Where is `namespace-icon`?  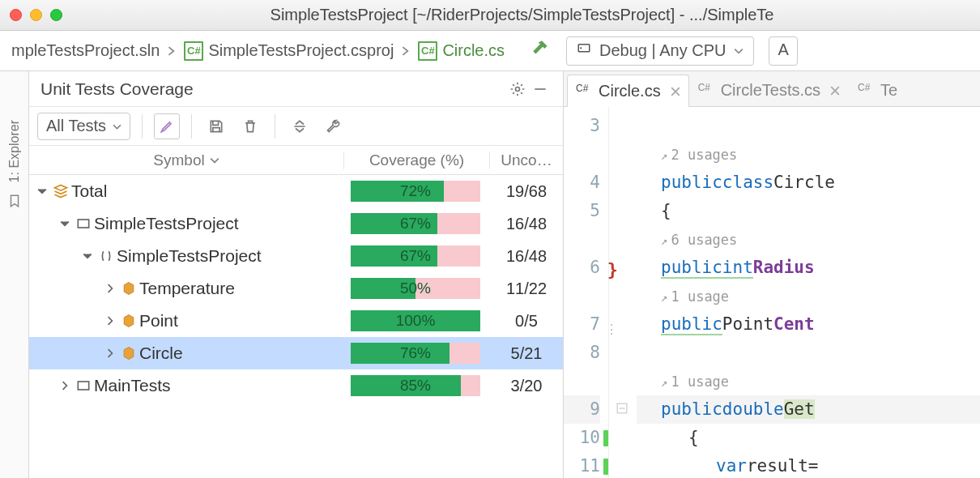 namespace-icon is located at coordinates (106, 256).